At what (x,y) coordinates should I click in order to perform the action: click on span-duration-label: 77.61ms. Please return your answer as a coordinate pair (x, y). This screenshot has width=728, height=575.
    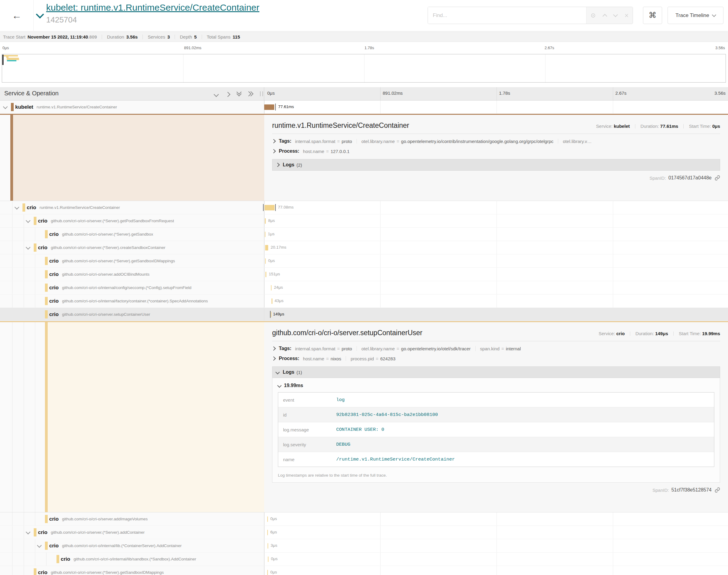
    Looking at the image, I should click on (286, 107).